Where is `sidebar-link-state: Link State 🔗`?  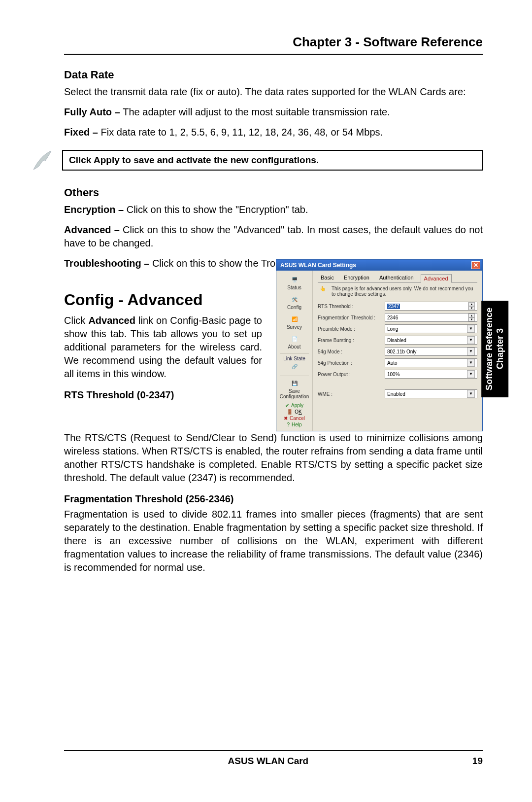
sidebar-link-state: Link State 🔗 is located at coordinates (295, 365).